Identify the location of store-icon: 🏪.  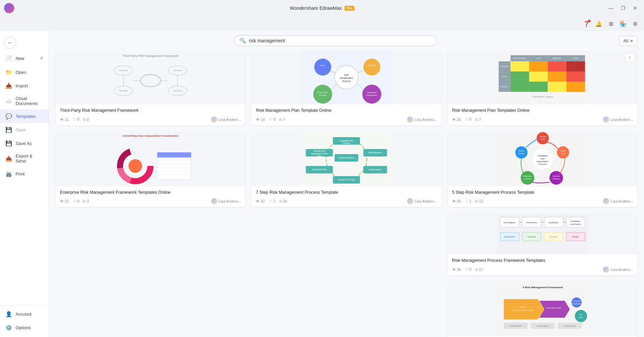
(623, 24).